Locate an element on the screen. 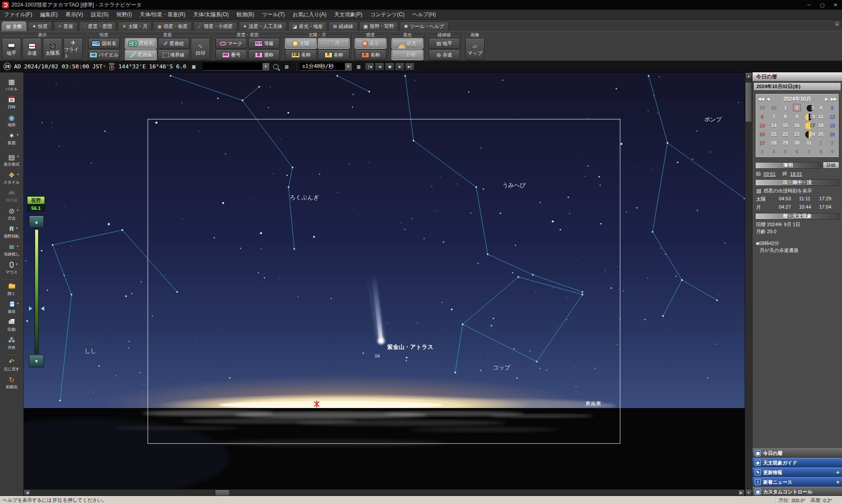 This screenshot has width=842, height=504. search-icon is located at coordinates (276, 67).